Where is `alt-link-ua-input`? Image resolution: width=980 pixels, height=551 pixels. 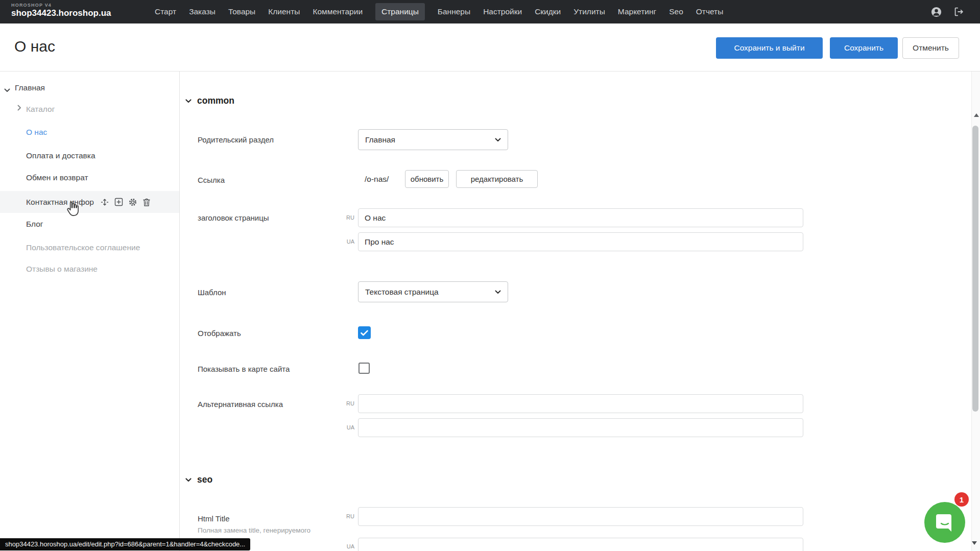 alt-link-ua-input is located at coordinates (581, 428).